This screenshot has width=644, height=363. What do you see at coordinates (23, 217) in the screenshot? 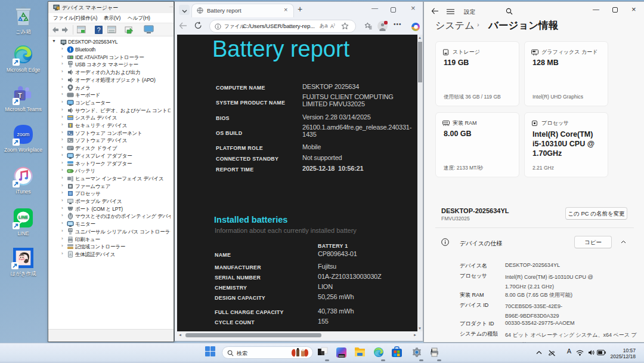
I see `svg-text: LINE` at bounding box center [23, 217].